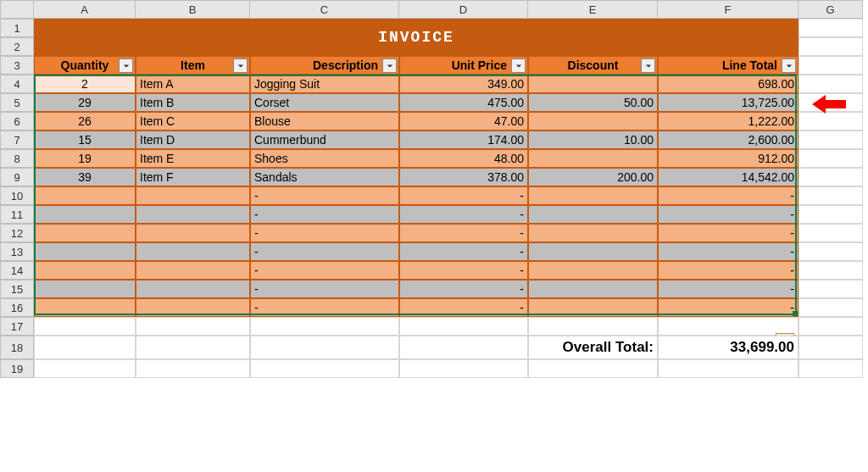 The image size is (868, 472). Describe the element at coordinates (464, 121) in the screenshot. I see `cell-D6: 47.00` at that location.